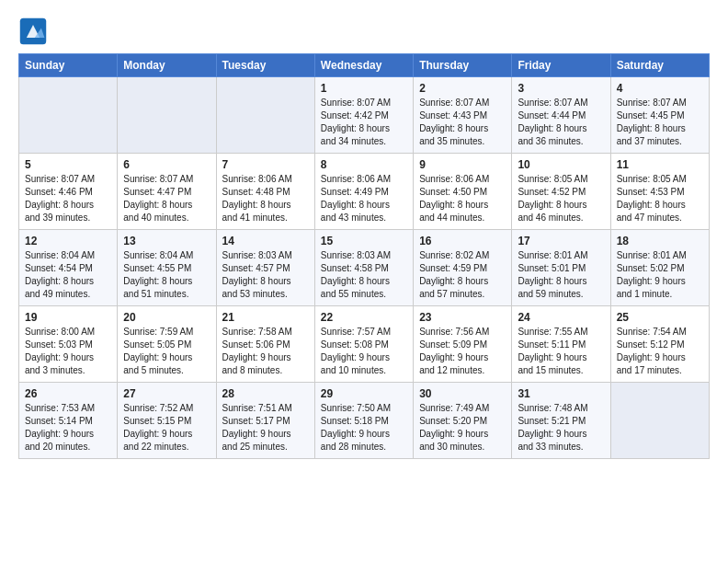  I want to click on day-header-sunday: Sunday, so click(68, 66).